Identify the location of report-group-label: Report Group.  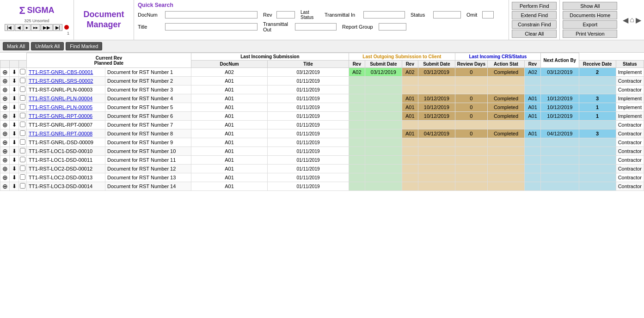
(360, 27).